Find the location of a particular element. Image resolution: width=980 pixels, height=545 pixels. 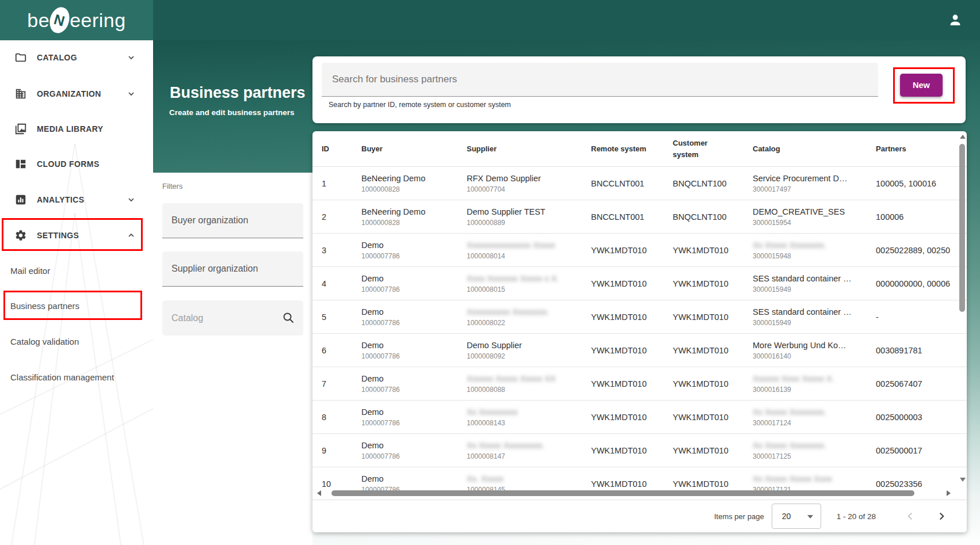

user-account-button is located at coordinates (955, 20).